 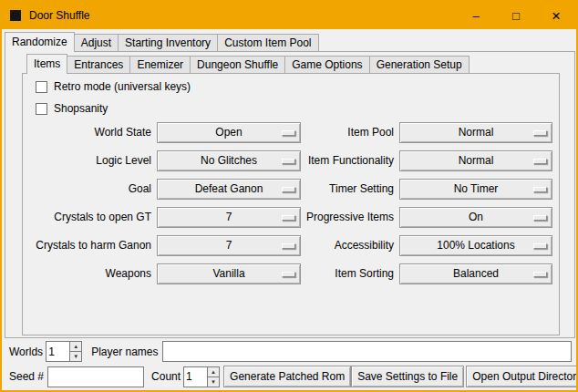 What do you see at coordinates (229, 133) in the screenshot?
I see `world-state-value: Open` at bounding box center [229, 133].